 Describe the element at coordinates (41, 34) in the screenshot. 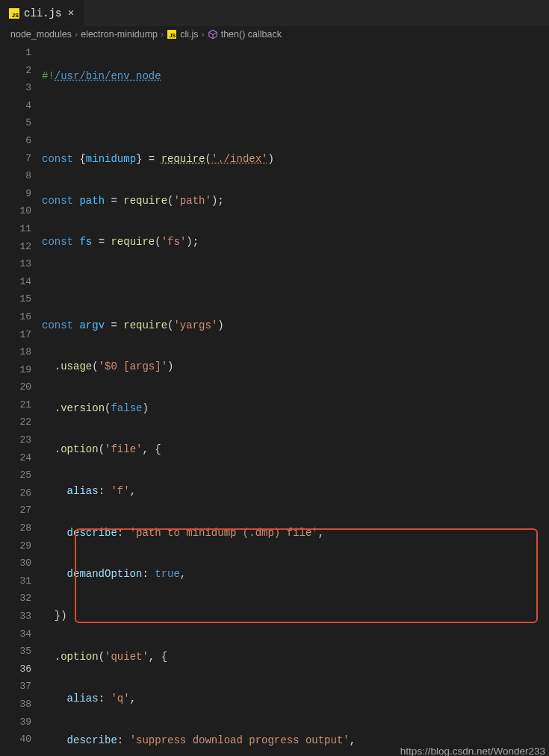

I see `breadcrumb-seg: node_modules` at that location.